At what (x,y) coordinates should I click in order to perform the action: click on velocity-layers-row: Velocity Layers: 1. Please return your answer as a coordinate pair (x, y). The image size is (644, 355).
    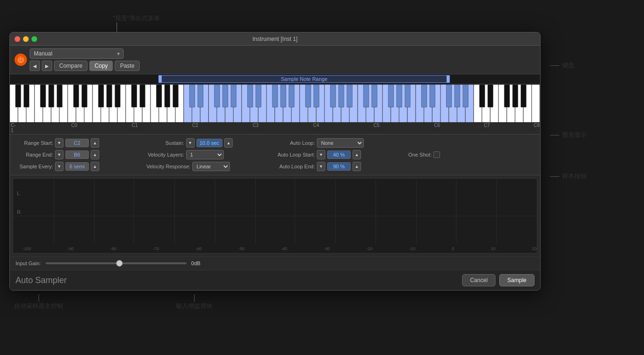
    Looking at the image, I should click on (210, 155).